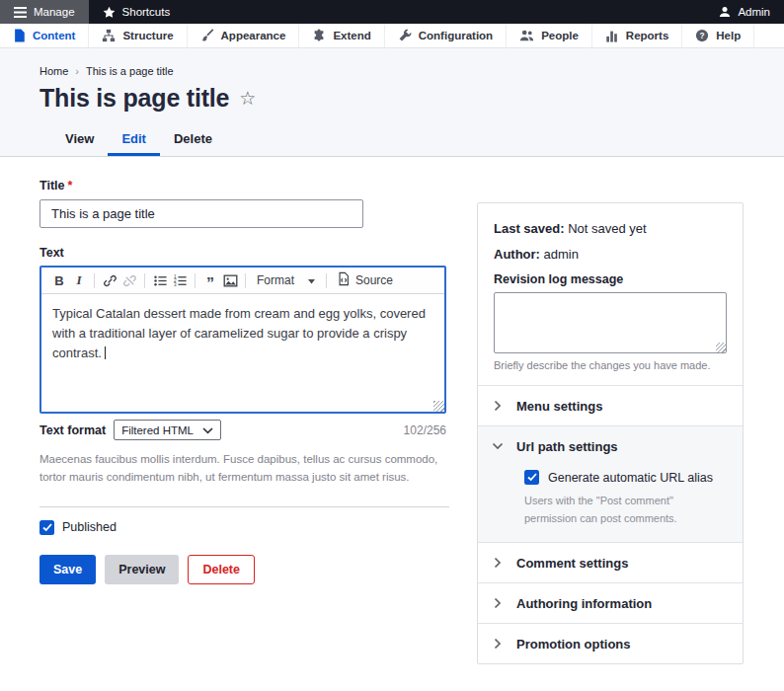 This screenshot has height=691, width=784. Describe the element at coordinates (561, 255) in the screenshot. I see `author-value: admin` at that location.